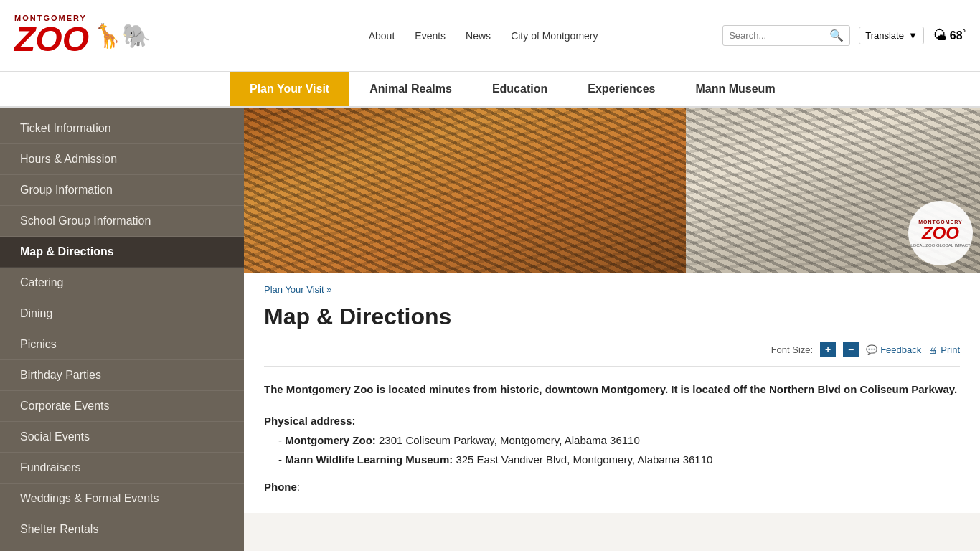 This screenshot has height=551, width=980. What do you see at coordinates (833, 190) in the screenshot?
I see `hero-right-tiger: MONTGOMERY ZOO LOCAL ZOO GLOBAL IMPACT` at bounding box center [833, 190].